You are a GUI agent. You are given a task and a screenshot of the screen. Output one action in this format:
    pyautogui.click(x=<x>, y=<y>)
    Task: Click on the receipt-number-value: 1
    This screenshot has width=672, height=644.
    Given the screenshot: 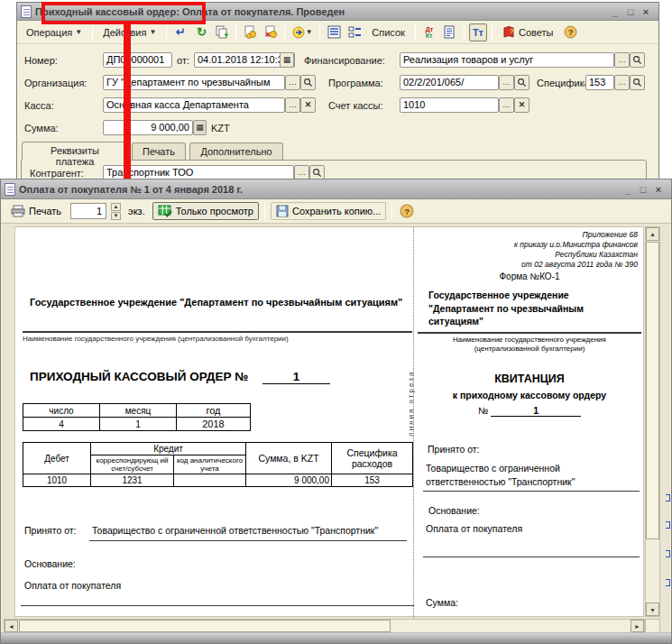 What is the action you would take?
    pyautogui.click(x=536, y=411)
    